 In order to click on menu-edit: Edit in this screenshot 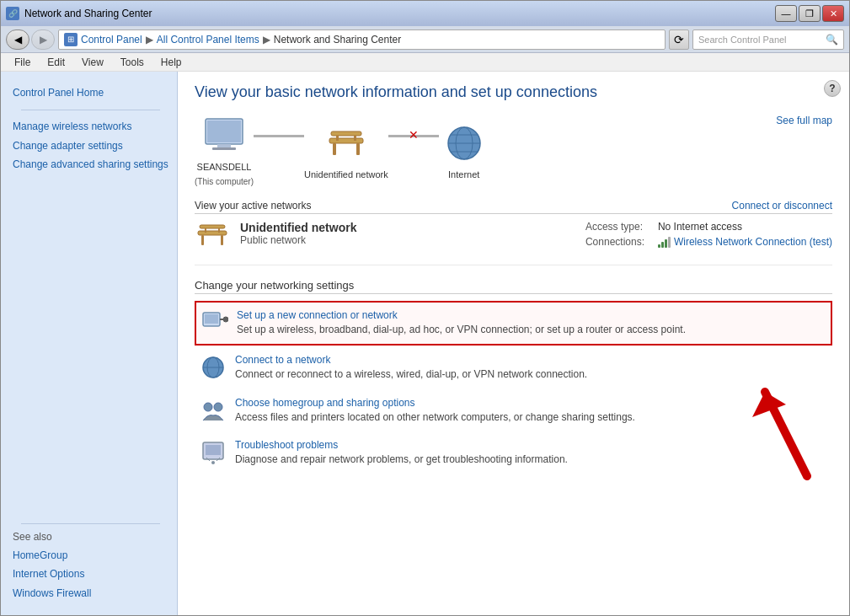, I will do `click(56, 62)`.